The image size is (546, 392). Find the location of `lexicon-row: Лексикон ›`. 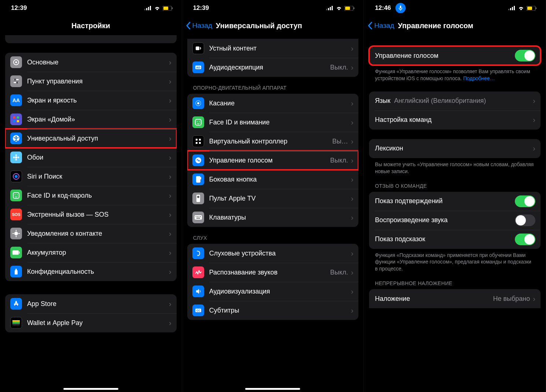

lexicon-row: Лексикон › is located at coordinates (455, 149).